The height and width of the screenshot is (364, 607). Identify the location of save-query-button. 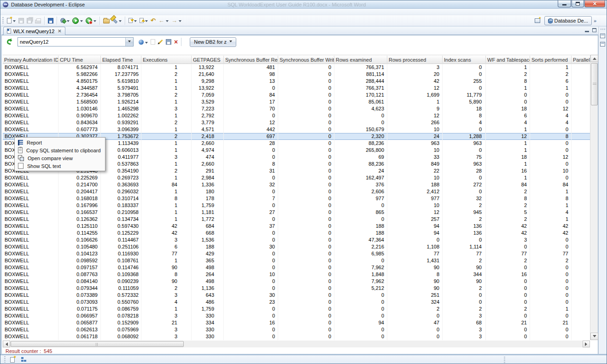
(169, 42).